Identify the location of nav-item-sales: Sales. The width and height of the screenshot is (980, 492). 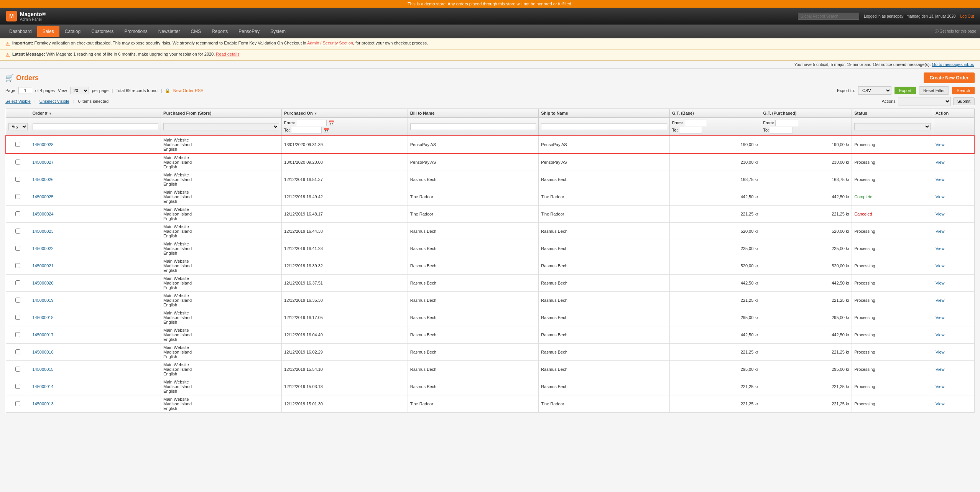
(48, 31).